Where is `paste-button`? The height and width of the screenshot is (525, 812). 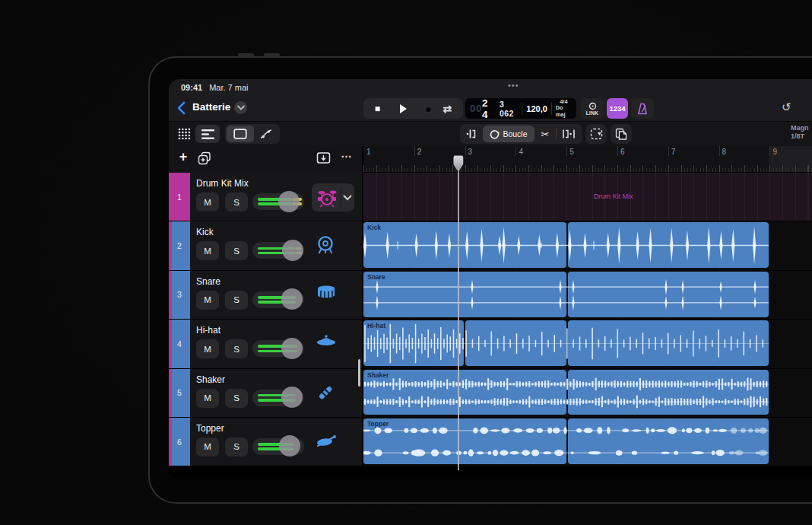
paste-button is located at coordinates (621, 134).